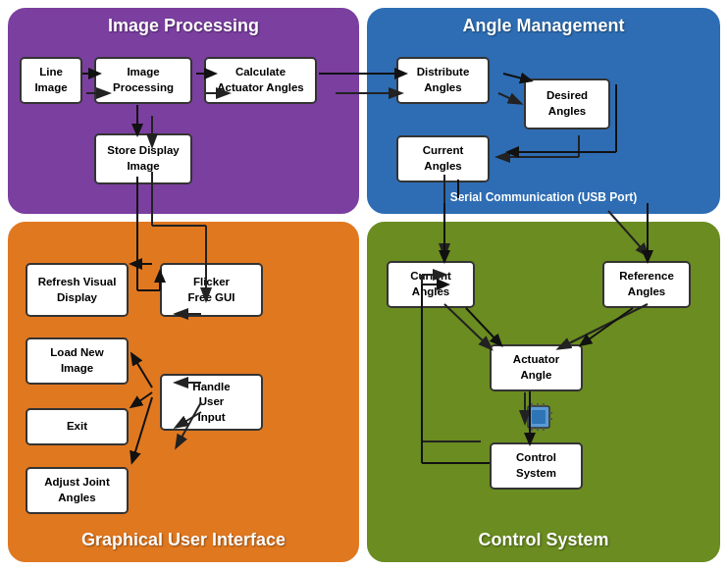  What do you see at coordinates (261, 80) in the screenshot?
I see `box-calc-actuator: Calculate Actuator Angles` at bounding box center [261, 80].